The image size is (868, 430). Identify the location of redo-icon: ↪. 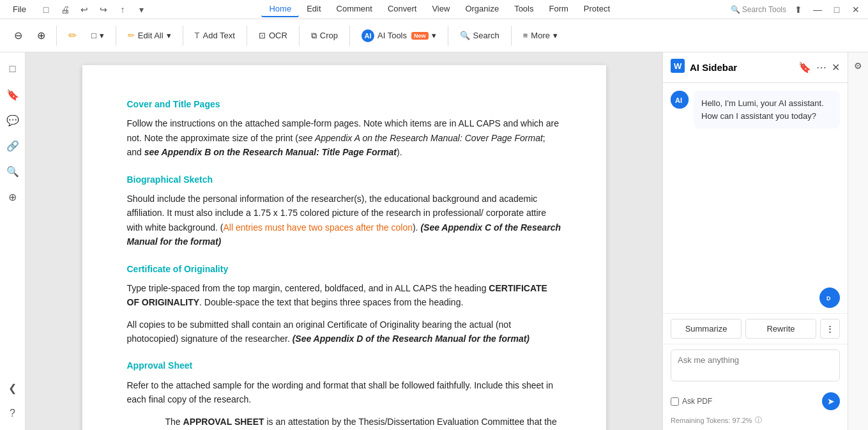
(103, 10).